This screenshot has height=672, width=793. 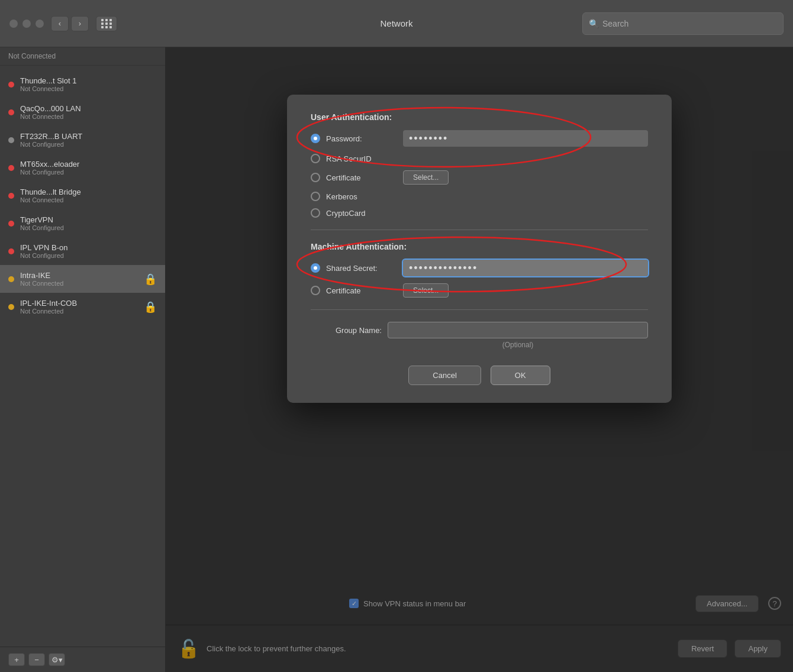 I want to click on back-button: ‹, so click(x=60, y=24).